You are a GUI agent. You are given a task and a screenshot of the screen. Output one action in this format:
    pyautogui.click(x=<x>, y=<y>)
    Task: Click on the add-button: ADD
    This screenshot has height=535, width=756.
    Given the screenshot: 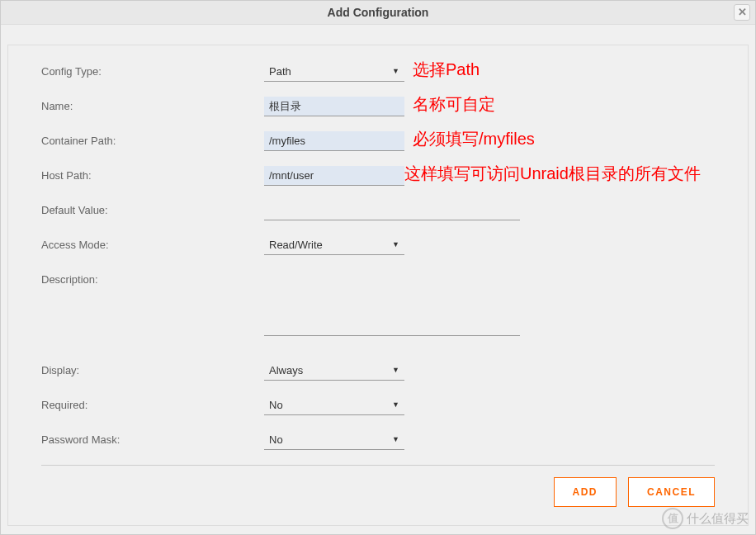 What is the action you would take?
    pyautogui.click(x=586, y=492)
    